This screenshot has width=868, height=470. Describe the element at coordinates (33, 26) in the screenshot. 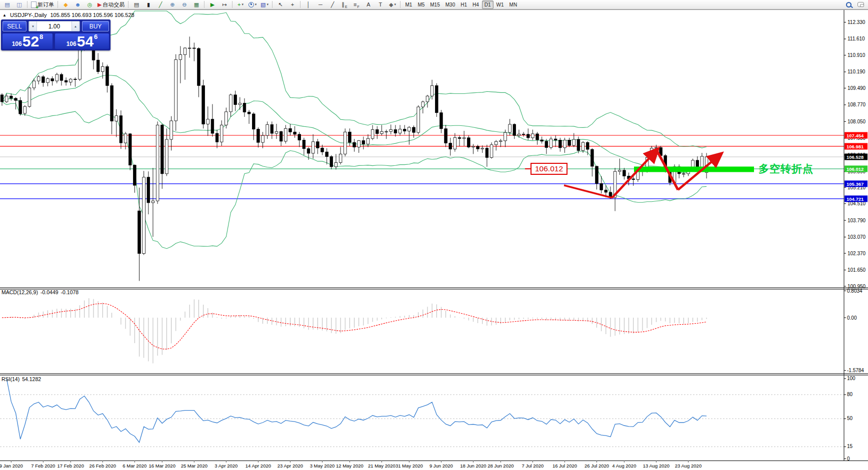

I see `volume-decrease-button: ▼` at that location.